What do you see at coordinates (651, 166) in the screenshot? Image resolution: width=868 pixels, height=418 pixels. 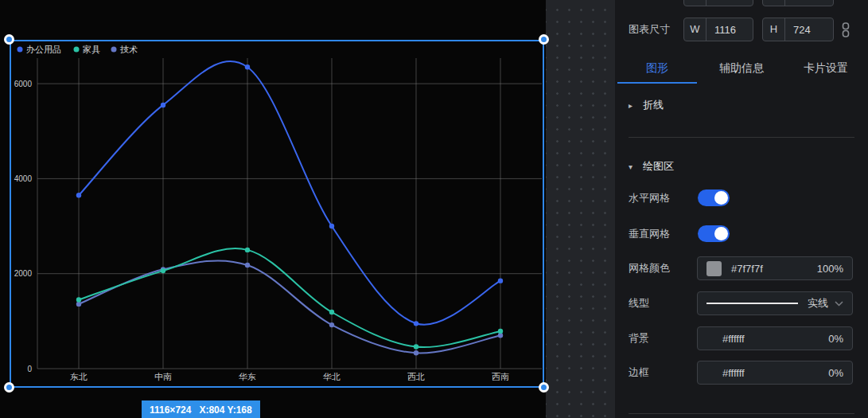 I see `section-plot-area: ▾ 绘图区` at bounding box center [651, 166].